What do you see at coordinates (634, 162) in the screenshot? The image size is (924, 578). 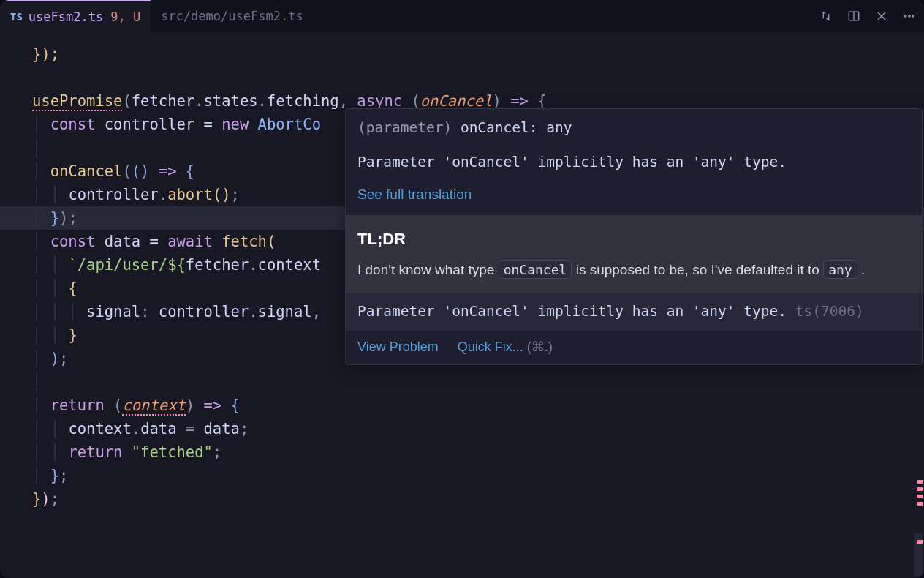 I see `hover-message: Parameter 'onCancel' implicitly has an '…` at bounding box center [634, 162].